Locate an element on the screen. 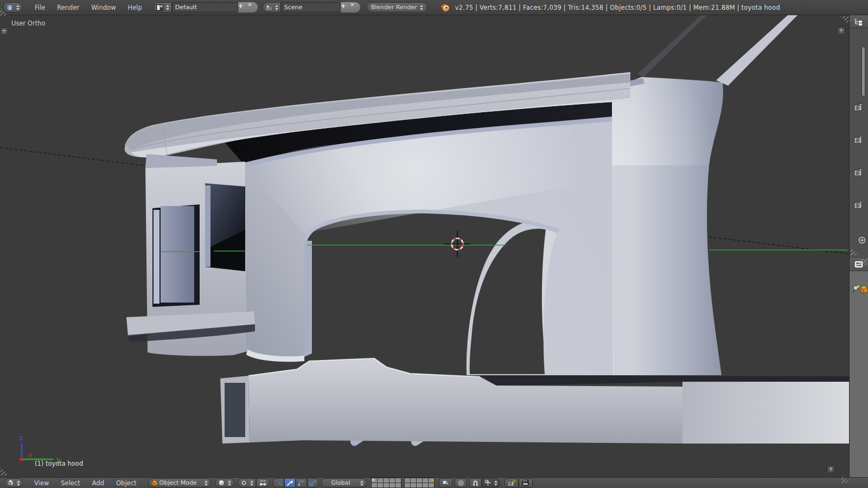 The image size is (868, 488). scene-statistics: v2.75 | Verts:7,811 | Faces:7,039 | Tris… is located at coordinates (617, 8).